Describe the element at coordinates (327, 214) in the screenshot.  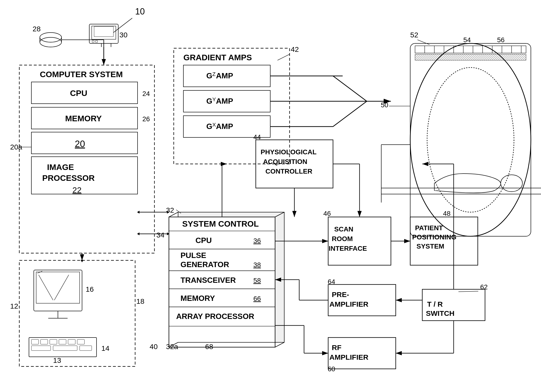
I see `svg-text: 46` at that location.